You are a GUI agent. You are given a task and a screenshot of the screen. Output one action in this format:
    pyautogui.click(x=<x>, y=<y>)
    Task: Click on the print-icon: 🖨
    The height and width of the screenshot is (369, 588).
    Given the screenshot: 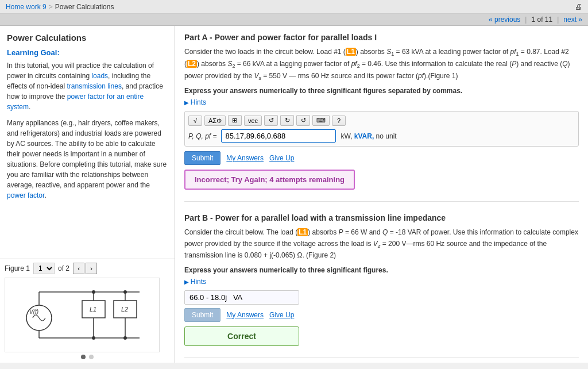 What is the action you would take?
    pyautogui.click(x=579, y=7)
    